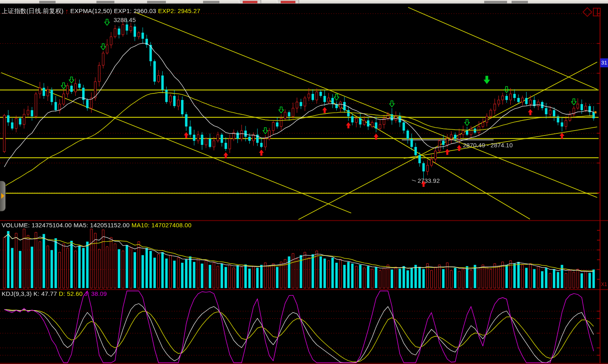 The height and width of the screenshot is (364, 608). What do you see at coordinates (101, 225) in the screenshot?
I see `volume-ma5-value: MA5: 142051152.00` at bounding box center [101, 225].